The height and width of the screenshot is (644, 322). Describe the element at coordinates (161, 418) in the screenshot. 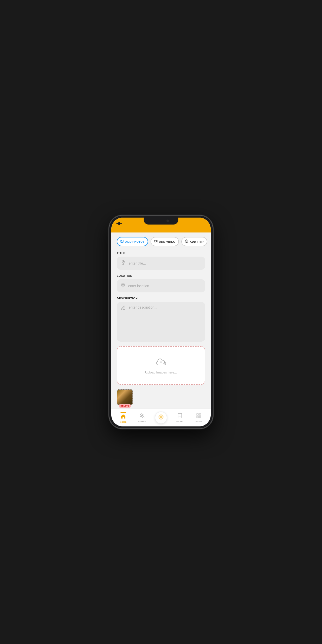

I see `bottom-nav: HOME CHUMS GUIDE` at that location.